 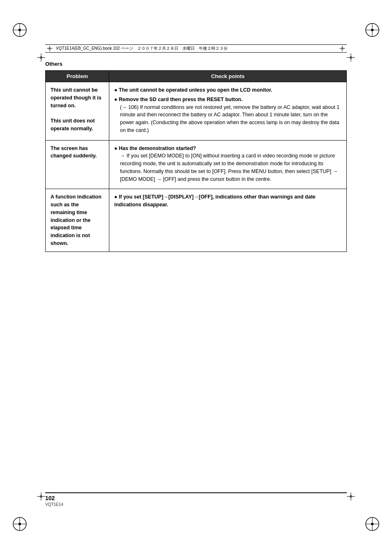 What do you see at coordinates (228, 90) in the screenshot?
I see `check-item-1a: The unit cannot be operated unless you o…` at bounding box center [228, 90].